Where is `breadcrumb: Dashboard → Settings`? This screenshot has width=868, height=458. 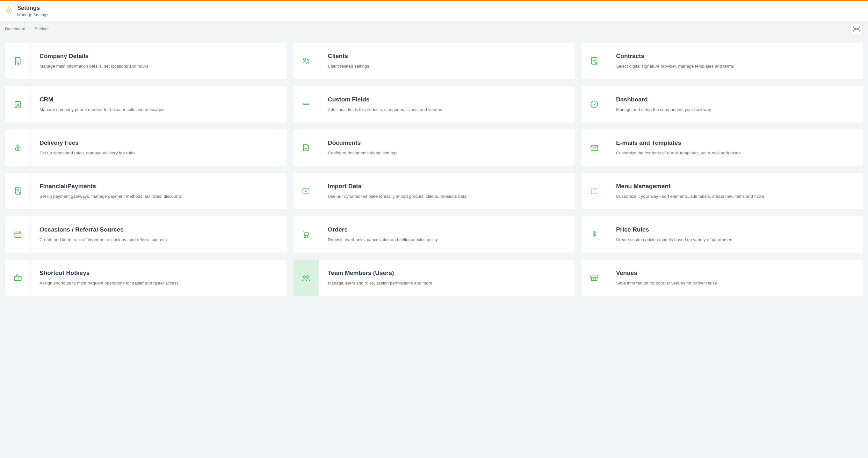 breadcrumb: Dashboard → Settings is located at coordinates (28, 29).